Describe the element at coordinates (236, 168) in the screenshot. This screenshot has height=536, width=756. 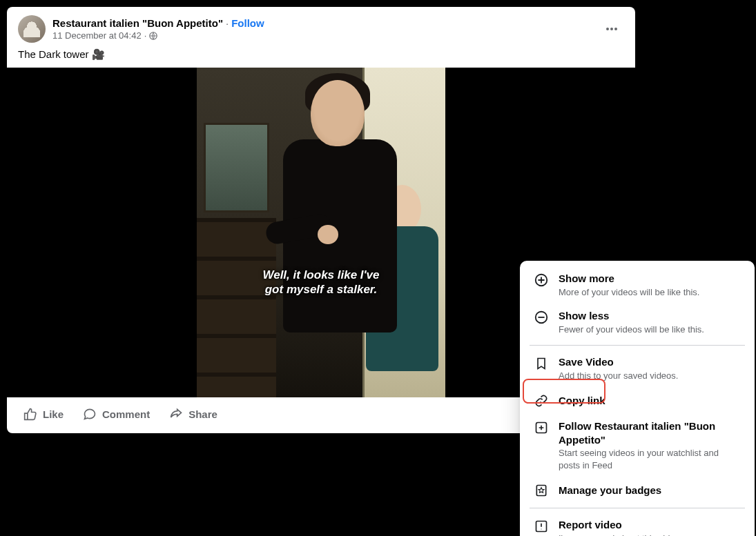
I see `scene-poster` at that location.